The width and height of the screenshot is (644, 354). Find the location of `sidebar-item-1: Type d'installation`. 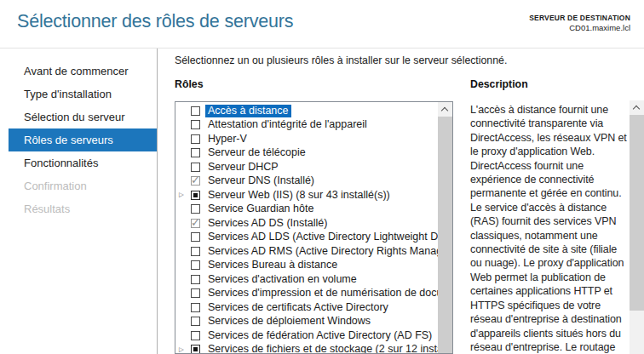

sidebar-item-1: Type d'installation is located at coordinates (78, 94).